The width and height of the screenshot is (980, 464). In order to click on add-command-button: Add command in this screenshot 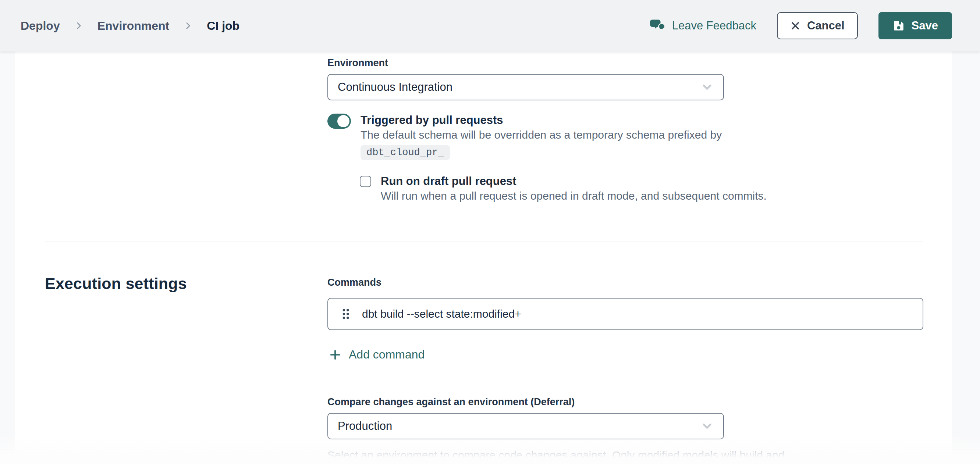, I will do `click(377, 354)`.